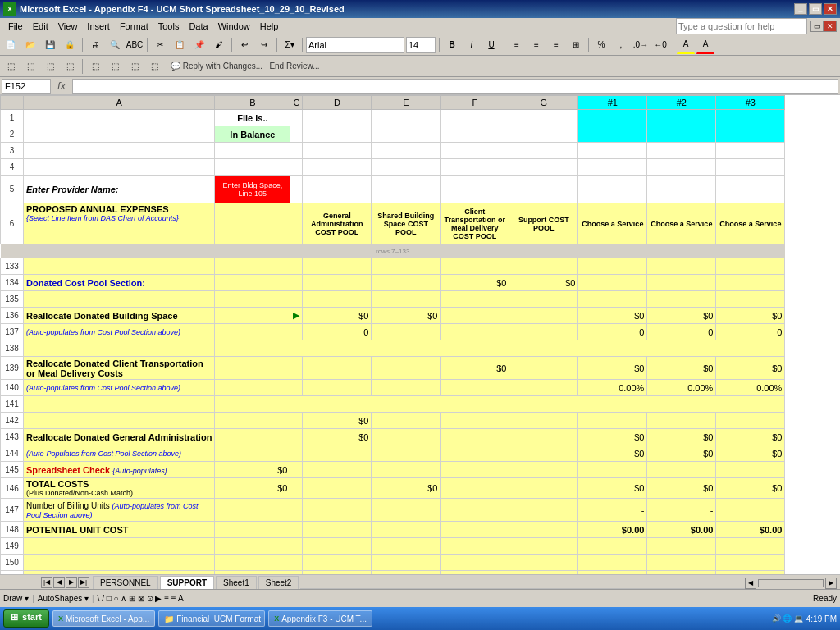 This screenshot has height=630, width=840. What do you see at coordinates (613, 368) in the screenshot?
I see `cell-H139: $0` at bounding box center [613, 368].